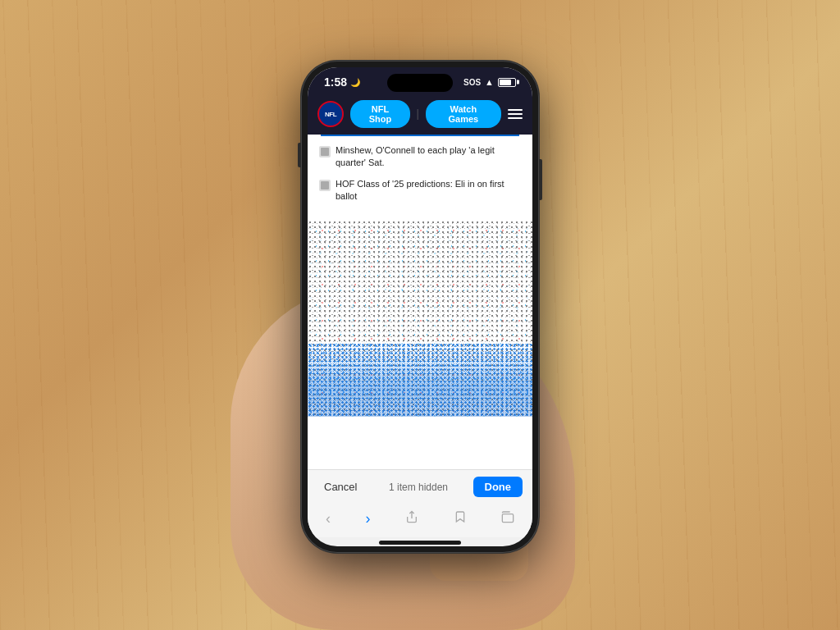  I want to click on bottom-action-bar: Cancel 1 item hidden Done, so click(420, 486).